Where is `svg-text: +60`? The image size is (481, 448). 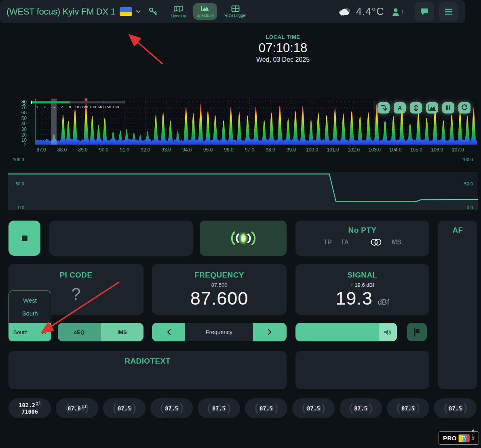
svg-text: +60 is located at coordinates (116, 107).